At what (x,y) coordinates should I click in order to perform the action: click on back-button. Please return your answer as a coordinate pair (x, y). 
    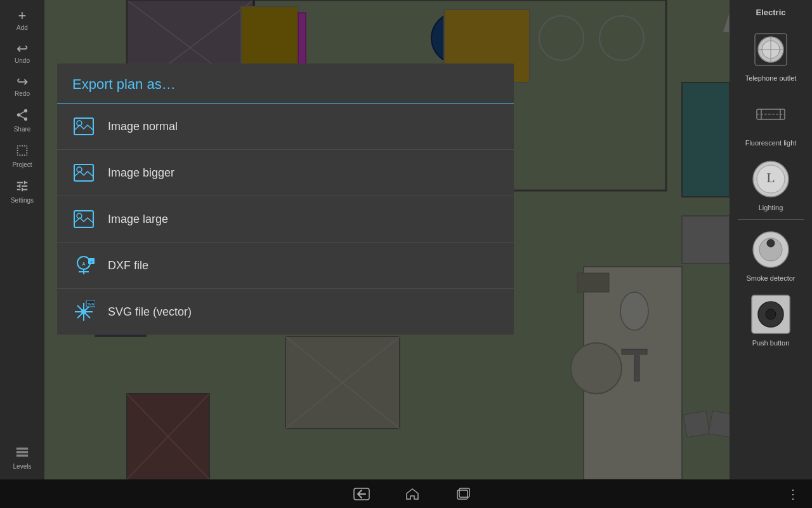
    Looking at the image, I should click on (362, 494).